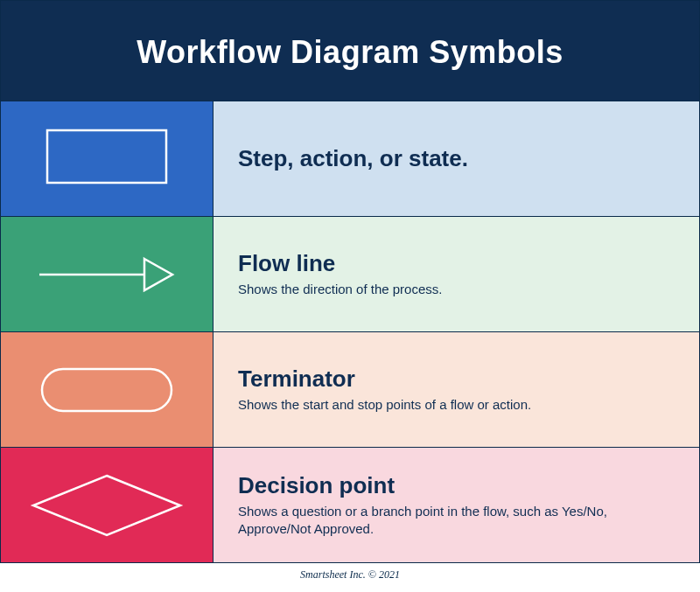  I want to click on terminator-symbol-cell, so click(107, 390).